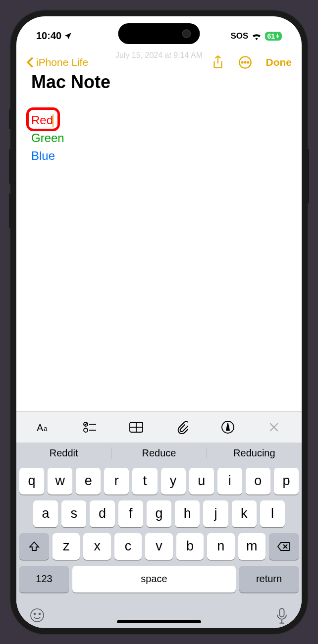  What do you see at coordinates (88, 481) in the screenshot?
I see `key-e: e` at bounding box center [88, 481].